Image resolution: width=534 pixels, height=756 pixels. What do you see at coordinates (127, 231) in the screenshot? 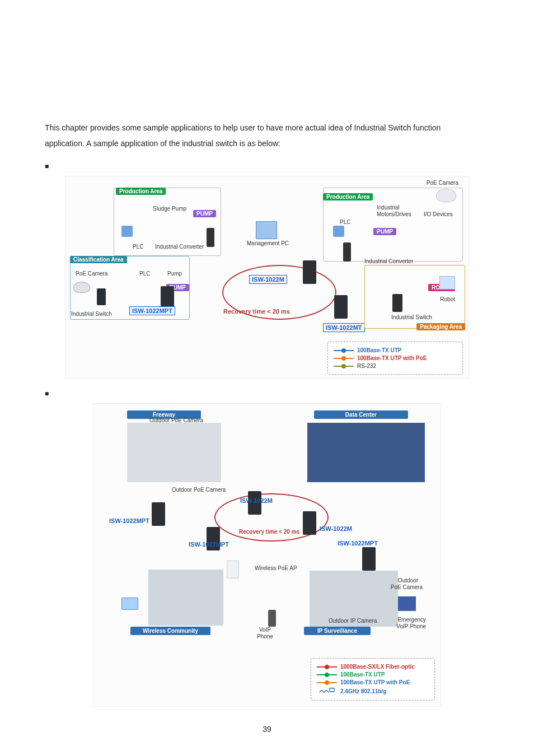
I see `plc-icon-left` at bounding box center [127, 231].